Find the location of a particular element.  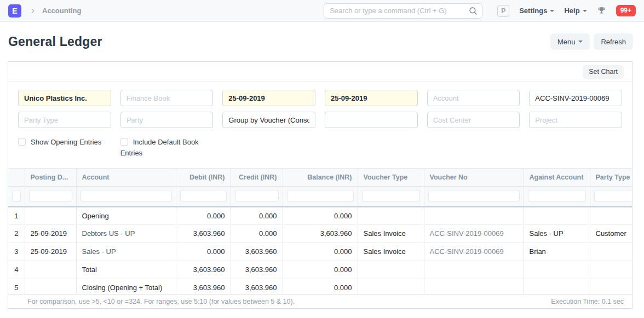

execution-time: Execution Time: 0.1 sec is located at coordinates (587, 302).